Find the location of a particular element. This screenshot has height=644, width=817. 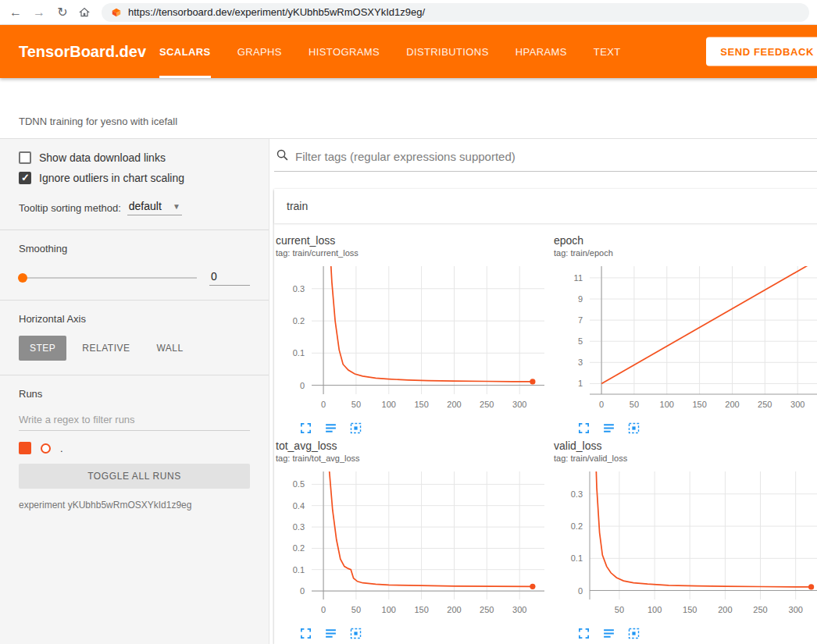

axis-relative-button: RELATIVE is located at coordinates (106, 348).